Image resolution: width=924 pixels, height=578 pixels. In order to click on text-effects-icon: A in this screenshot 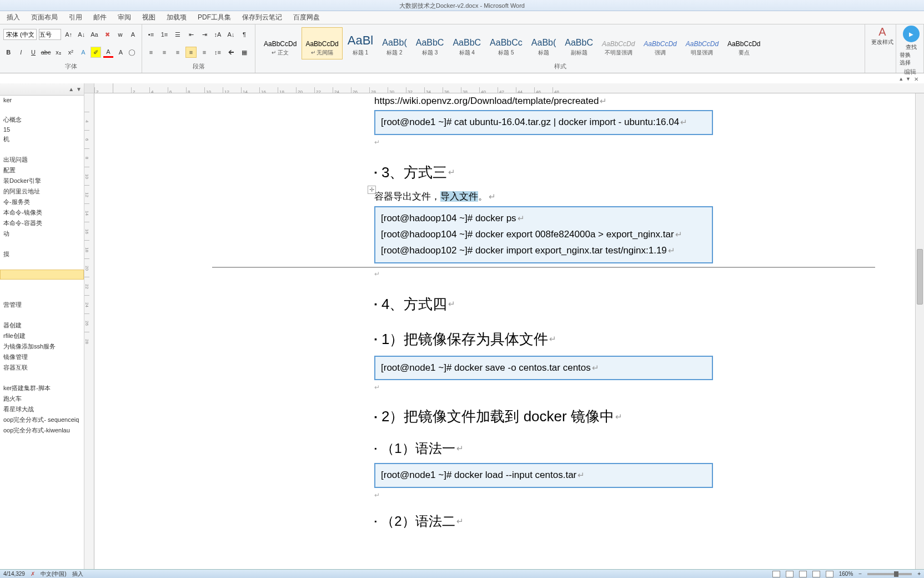, I will do `click(83, 52)`.